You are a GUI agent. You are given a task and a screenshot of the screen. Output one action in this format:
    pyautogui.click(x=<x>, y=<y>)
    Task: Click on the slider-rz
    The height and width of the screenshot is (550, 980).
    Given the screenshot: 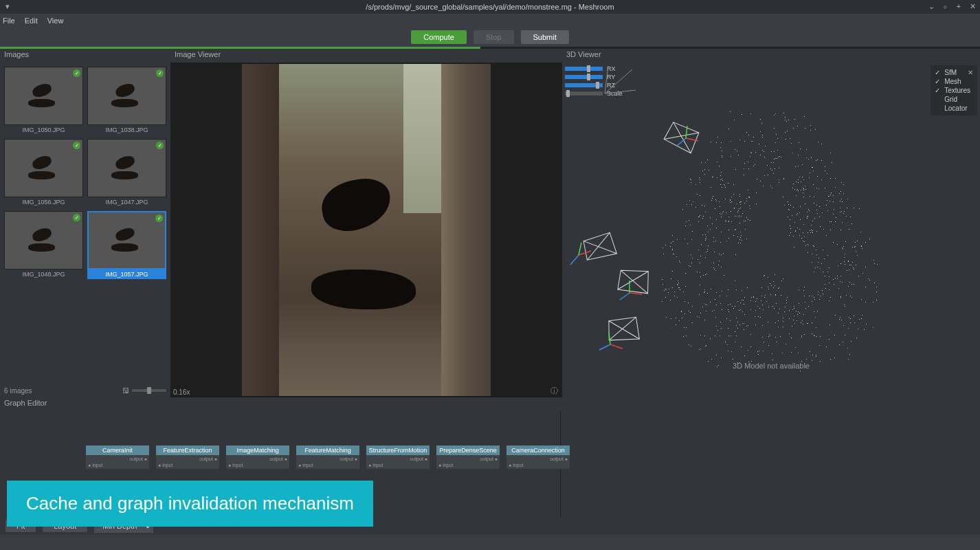 What is the action you would take?
    pyautogui.click(x=584, y=85)
    